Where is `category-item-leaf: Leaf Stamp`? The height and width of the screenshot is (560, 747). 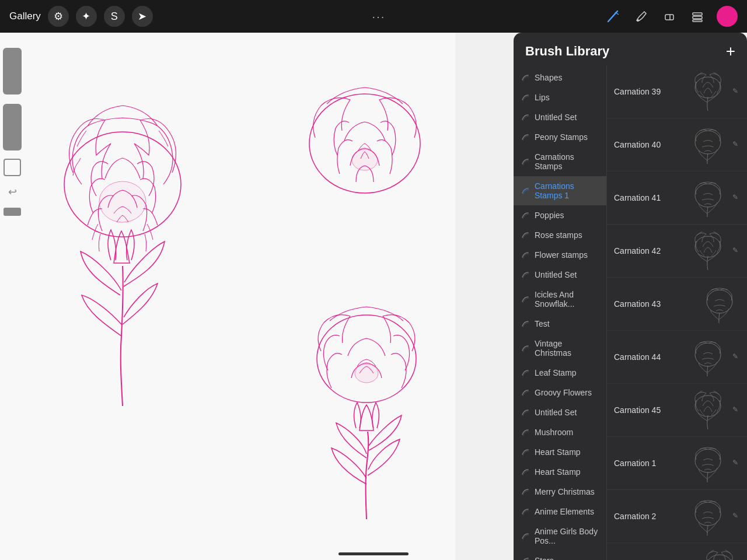
category-item-leaf: Leaf Stamp is located at coordinates (560, 373).